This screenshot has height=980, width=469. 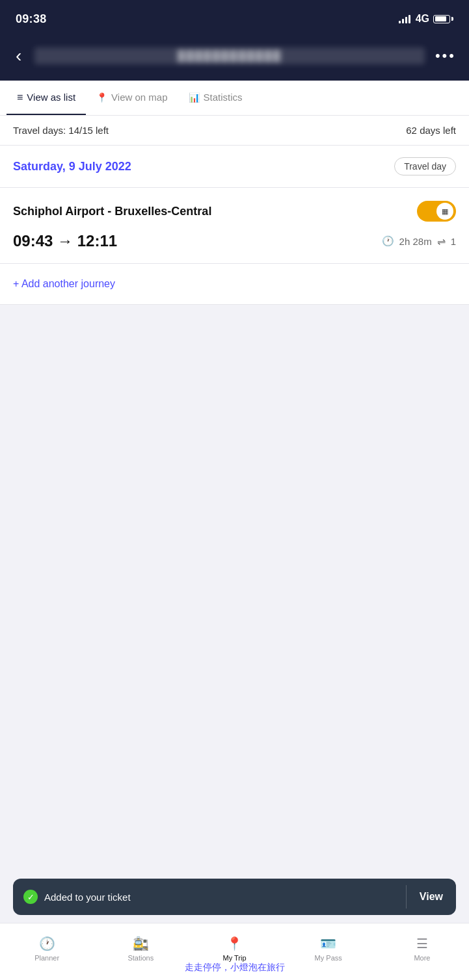 What do you see at coordinates (234, 18) in the screenshot?
I see `status-bar: 09:38 4G` at bounding box center [234, 18].